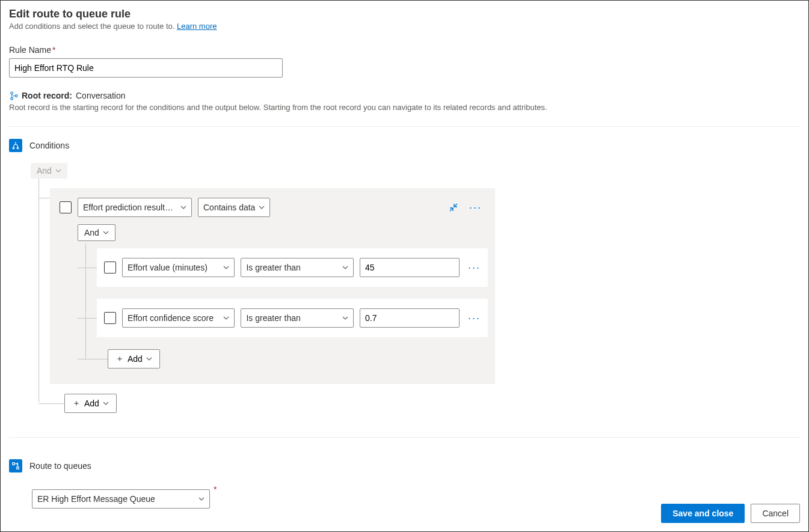 This screenshot has width=809, height=532. Describe the element at coordinates (128, 207) in the screenshot. I see `group-field-value: Effort prediction result…` at that location.